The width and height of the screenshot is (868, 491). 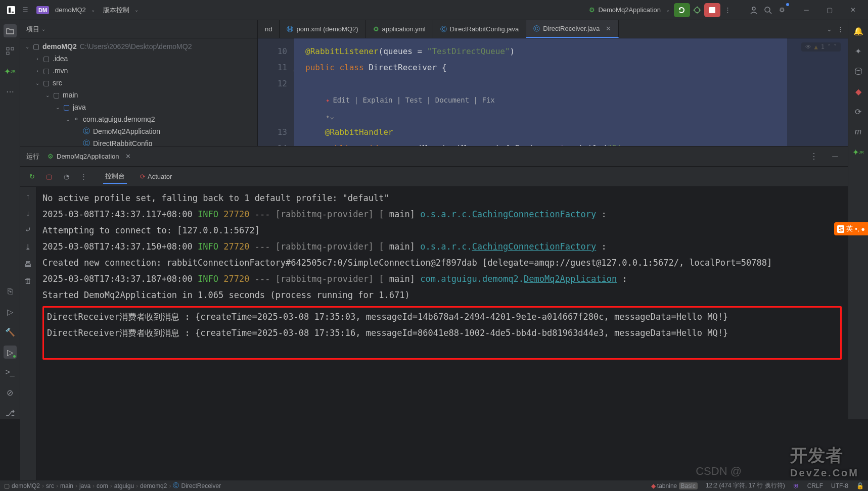 I want to click on left-tool-rail: ✦JR ⋯ ⎘ ▷ 🔨 ▷ >_ ⊘ ⎇, so click(x=10, y=220).